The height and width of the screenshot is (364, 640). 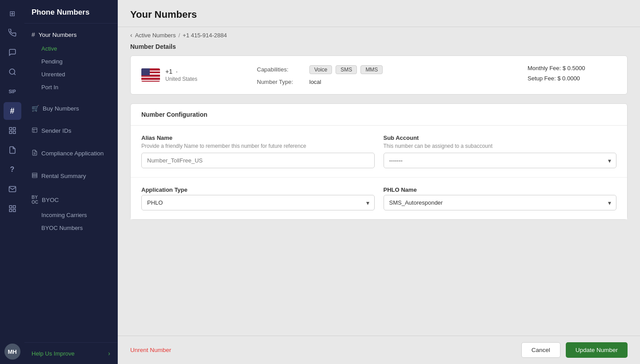 What do you see at coordinates (258, 190) in the screenshot?
I see `app-type-label: Application Type` at bounding box center [258, 190].